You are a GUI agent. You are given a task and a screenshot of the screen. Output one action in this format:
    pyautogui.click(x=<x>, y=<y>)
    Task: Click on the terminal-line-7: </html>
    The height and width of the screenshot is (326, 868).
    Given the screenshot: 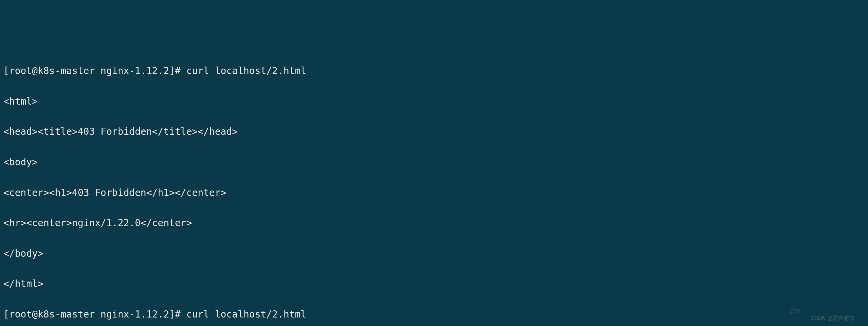 What is the action you would take?
    pyautogui.click(x=434, y=284)
    